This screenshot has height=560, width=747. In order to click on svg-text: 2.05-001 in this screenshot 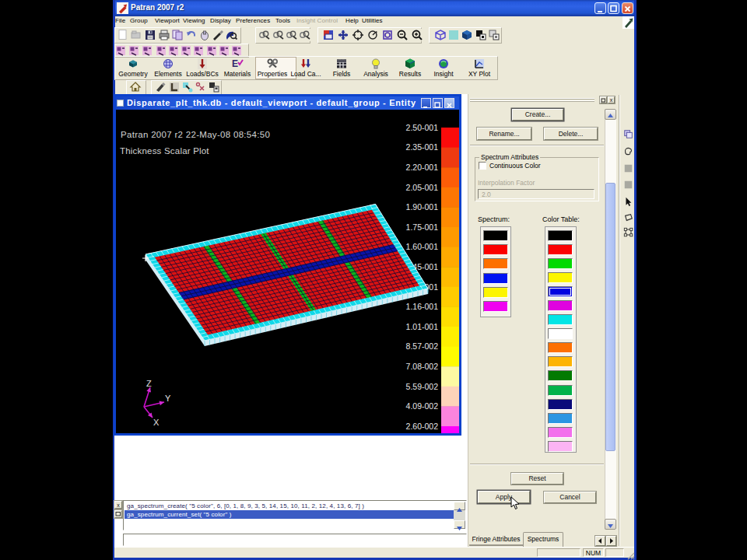, I will do `click(423, 187)`.